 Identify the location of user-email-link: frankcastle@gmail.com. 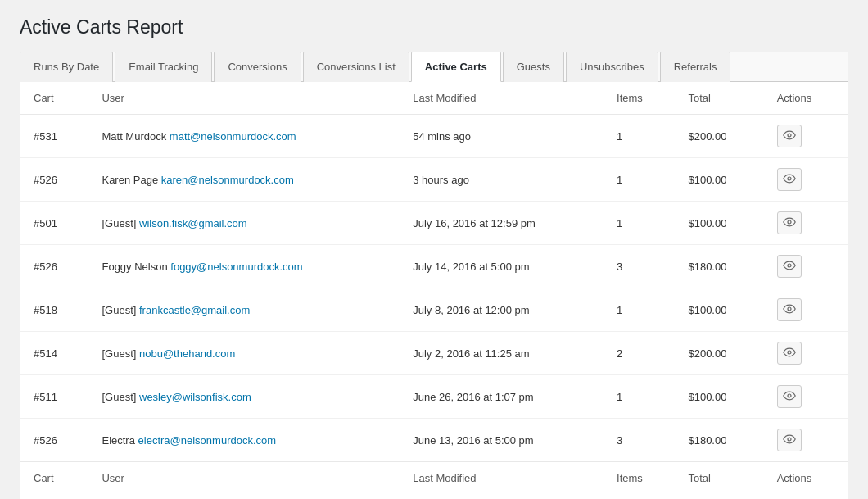
(195, 310).